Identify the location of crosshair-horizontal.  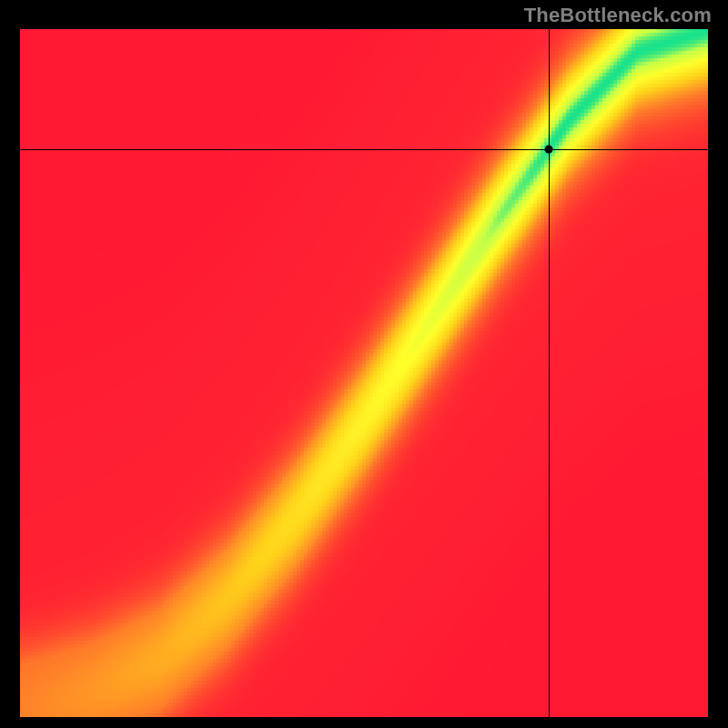
(364, 150).